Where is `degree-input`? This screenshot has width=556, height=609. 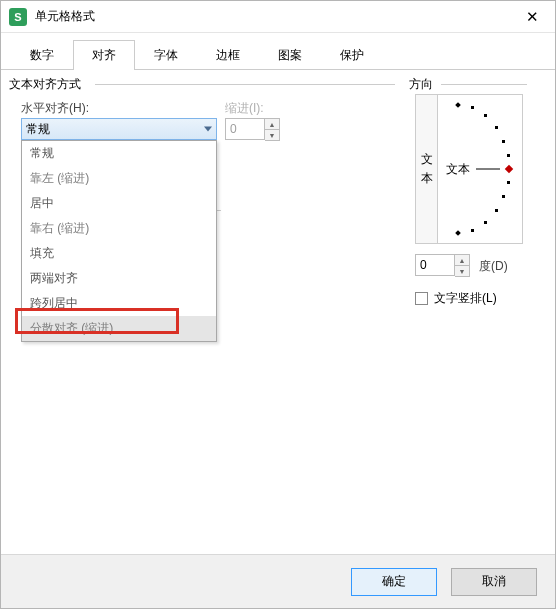 degree-input is located at coordinates (435, 265).